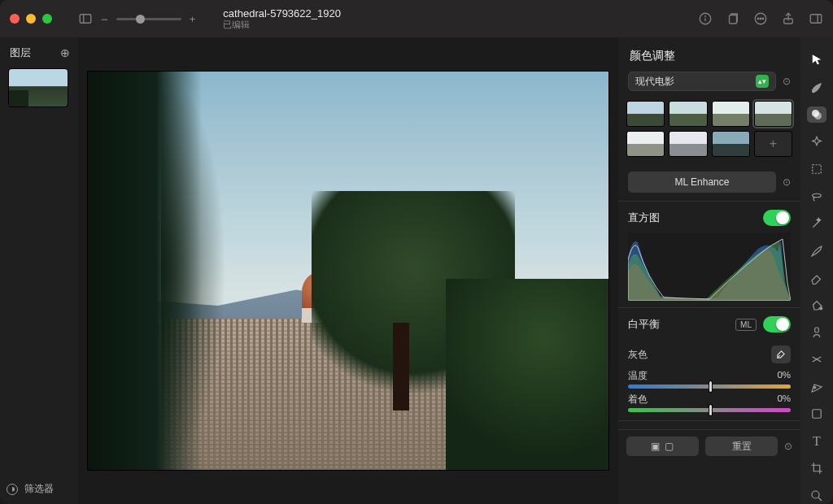  What do you see at coordinates (787, 182) in the screenshot?
I see `ml-more-icon: ⊙` at bounding box center [787, 182].